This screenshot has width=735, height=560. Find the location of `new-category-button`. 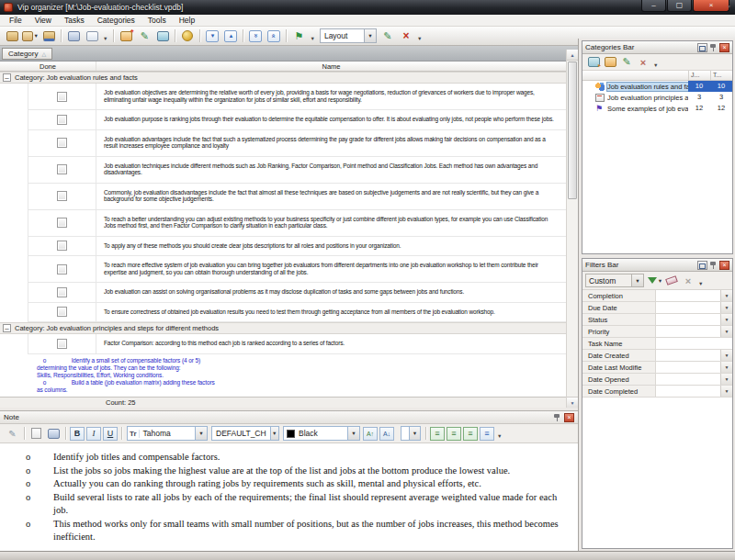

new-category-button is located at coordinates (594, 62).